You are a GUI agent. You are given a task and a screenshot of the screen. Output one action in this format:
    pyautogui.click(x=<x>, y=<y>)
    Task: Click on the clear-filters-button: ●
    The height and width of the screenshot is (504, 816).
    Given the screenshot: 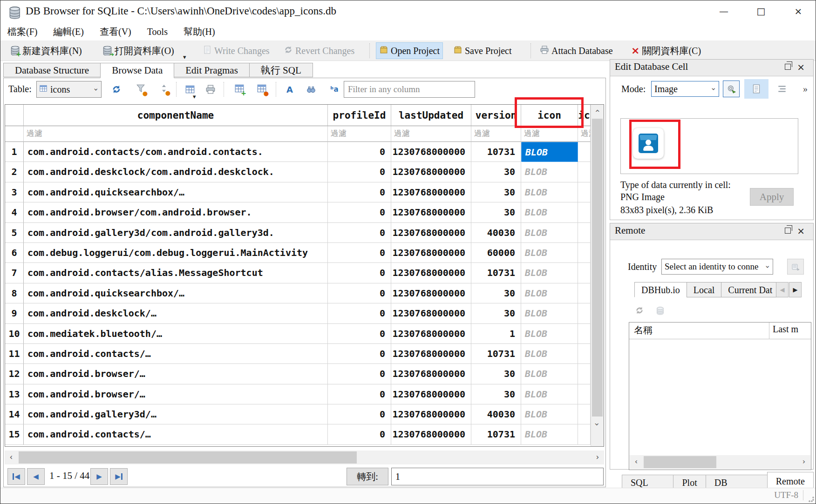 What is the action you would take?
    pyautogui.click(x=141, y=89)
    